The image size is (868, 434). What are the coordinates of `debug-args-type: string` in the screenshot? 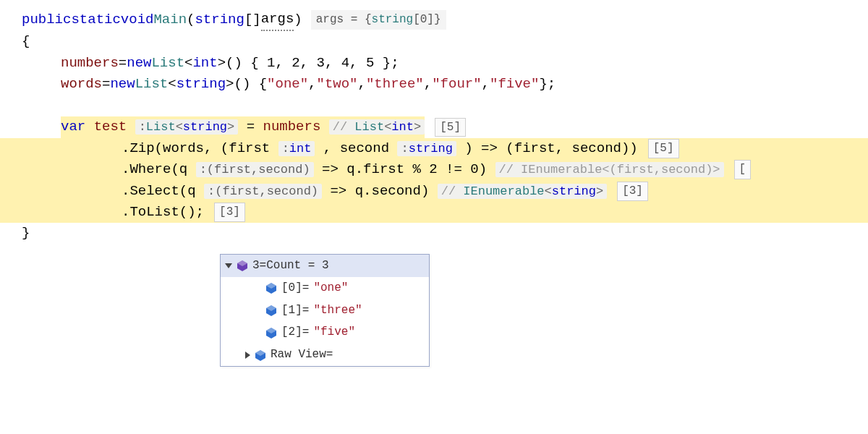 It's located at (393, 20).